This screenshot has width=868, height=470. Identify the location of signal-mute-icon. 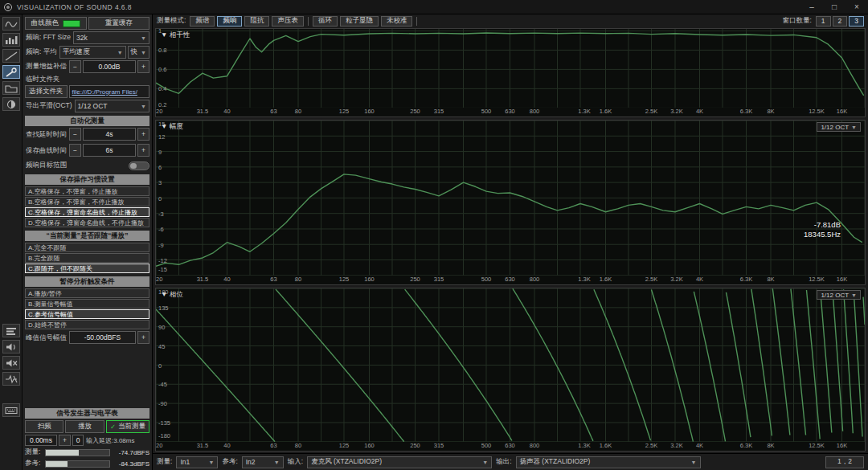
(11, 379).